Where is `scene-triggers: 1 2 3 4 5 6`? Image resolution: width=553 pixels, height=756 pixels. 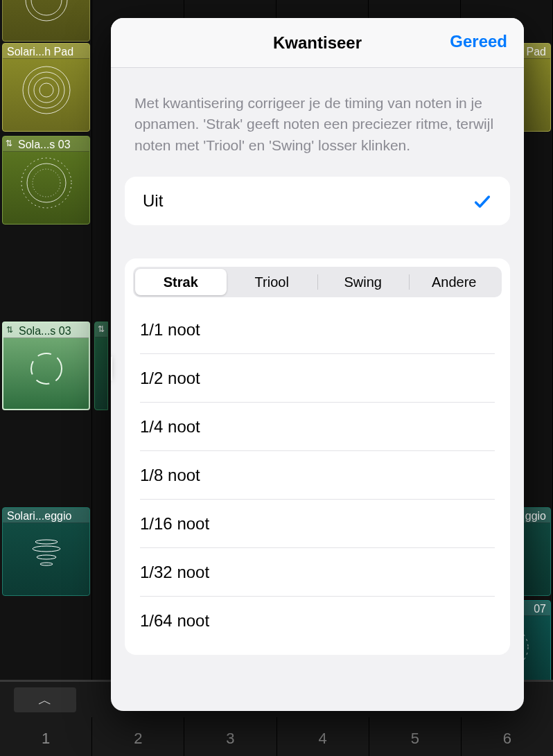
scene-triggers: 1 2 3 4 5 6 is located at coordinates (276, 737).